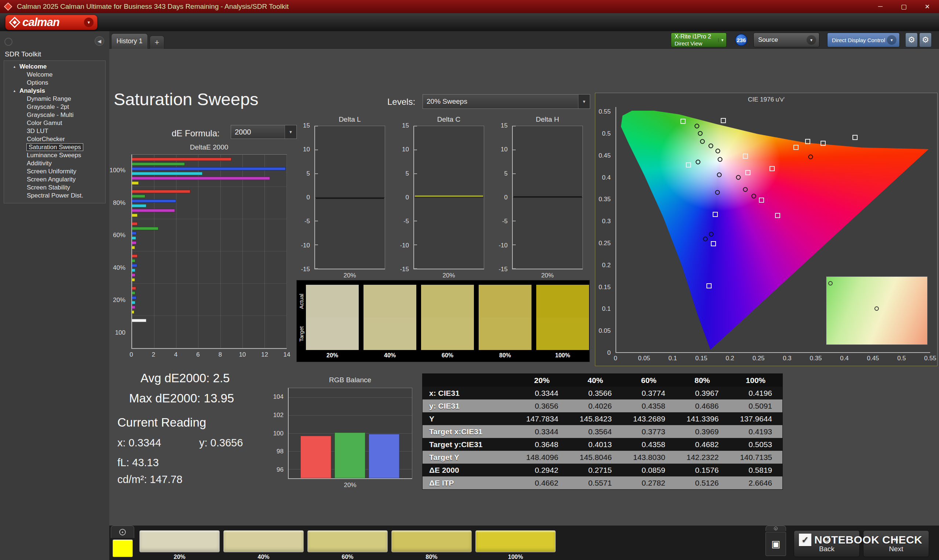  What do you see at coordinates (350, 119) in the screenshot?
I see `delta-l-title: Delta L` at bounding box center [350, 119].